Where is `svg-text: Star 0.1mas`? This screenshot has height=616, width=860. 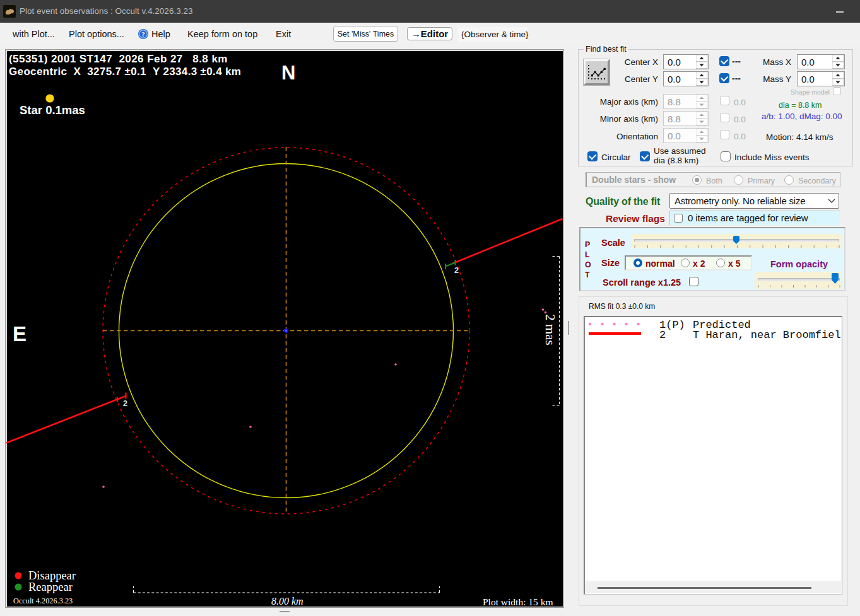 svg-text: Star 0.1mas is located at coordinates (52, 110).